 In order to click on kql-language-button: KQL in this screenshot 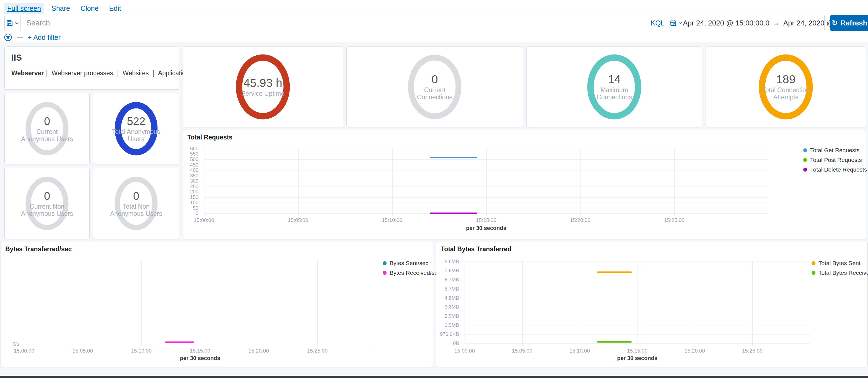, I will do `click(658, 23)`.